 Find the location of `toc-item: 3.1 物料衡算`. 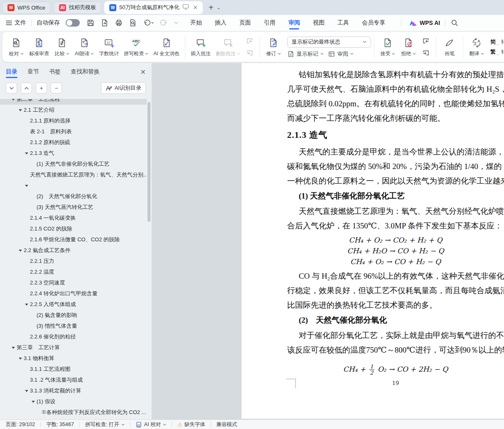

toc-item: 3.1 物料衡算 is located at coordinates (73, 358).